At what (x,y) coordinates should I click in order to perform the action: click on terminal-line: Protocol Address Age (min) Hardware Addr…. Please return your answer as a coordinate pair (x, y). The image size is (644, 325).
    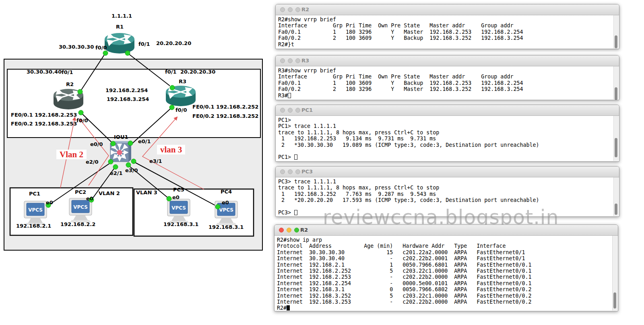
    Looking at the image, I should click on (445, 246).